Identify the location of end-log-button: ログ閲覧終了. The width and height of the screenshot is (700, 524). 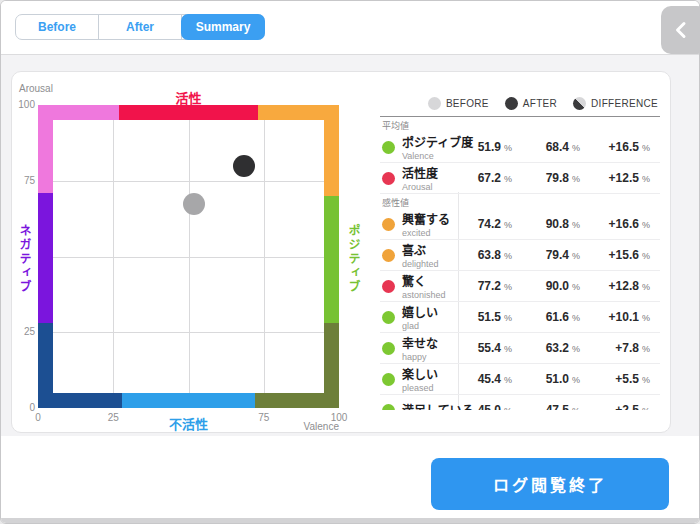
(550, 484).